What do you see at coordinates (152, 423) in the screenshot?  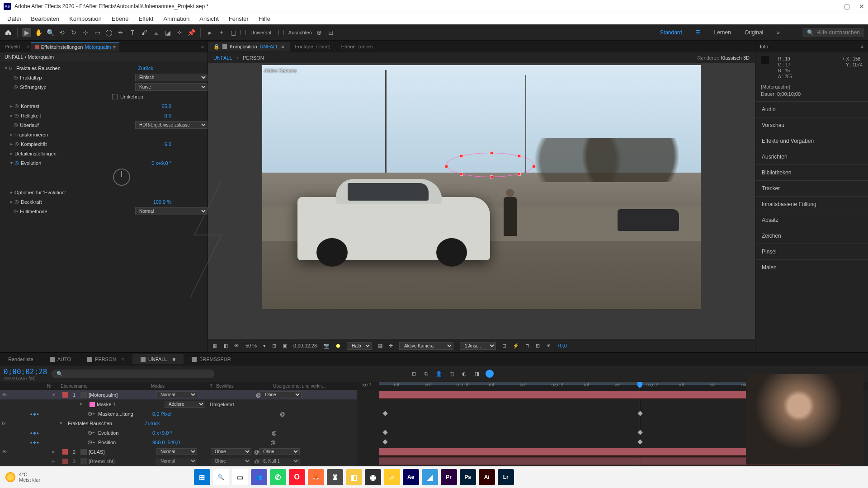 I see `fx-reset: Zurück` at bounding box center [152, 423].